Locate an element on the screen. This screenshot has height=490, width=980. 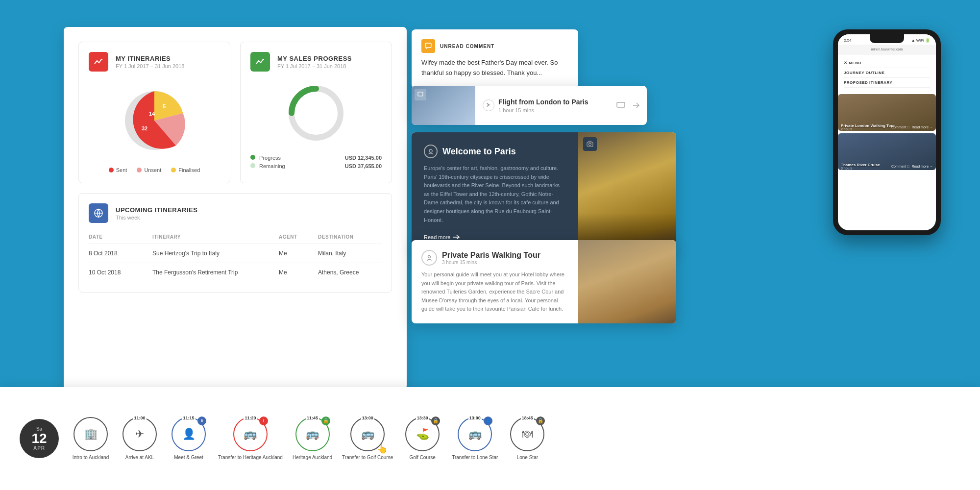
phone-card-1-comment: Comment □ is located at coordinates (901, 127).